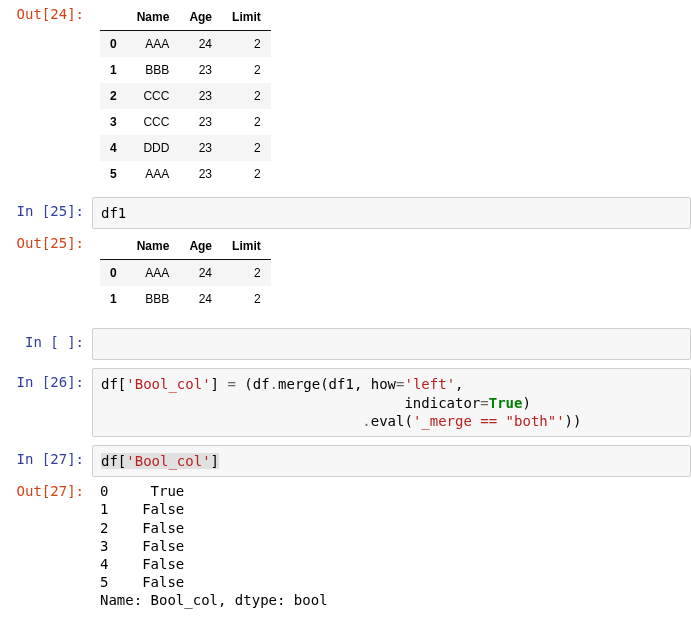 The width and height of the screenshot is (691, 627). Describe the element at coordinates (46, 211) in the screenshot. I see `prompt-in-25: In [25]:` at that location.